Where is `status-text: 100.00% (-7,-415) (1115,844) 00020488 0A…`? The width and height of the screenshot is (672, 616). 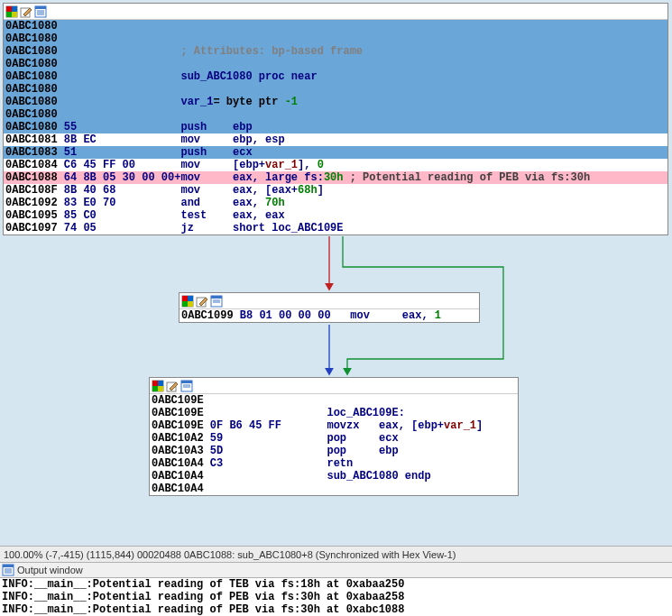
status-text: 100.00% (-7,-415) (1115,844) 00020488 0A… is located at coordinates (230, 555).